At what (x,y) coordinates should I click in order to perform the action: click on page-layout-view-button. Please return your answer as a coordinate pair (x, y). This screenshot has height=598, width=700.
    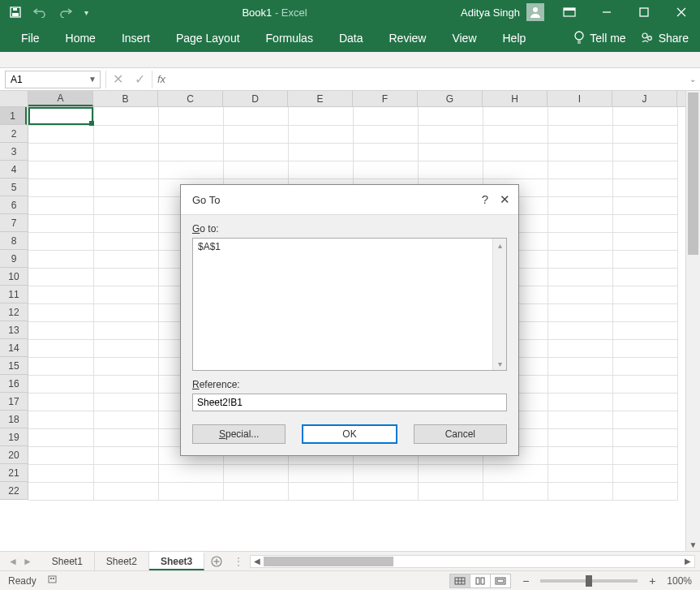
    Looking at the image, I should click on (480, 581).